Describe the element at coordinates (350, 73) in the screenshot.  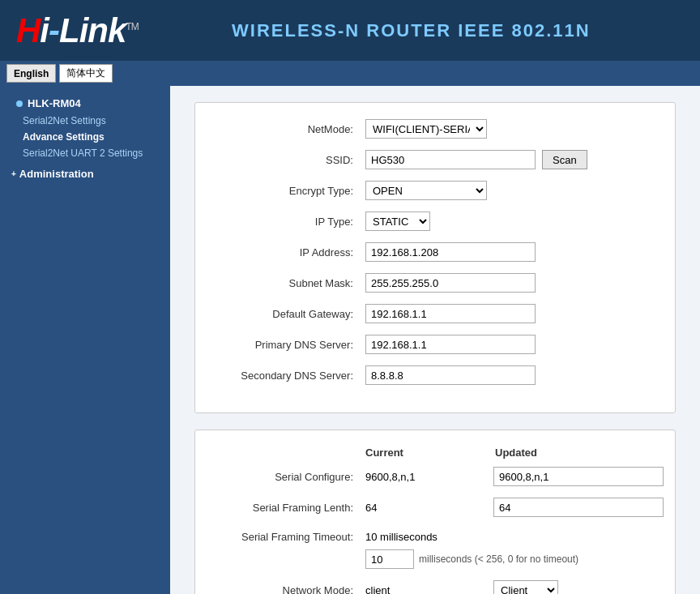
I see `lang-bar: English 简体中文` at that location.